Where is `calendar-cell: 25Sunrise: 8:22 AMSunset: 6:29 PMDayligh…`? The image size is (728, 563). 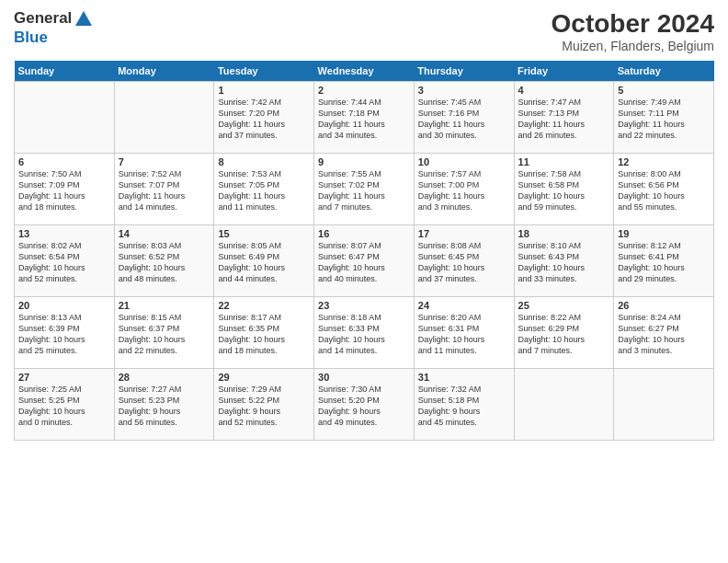 calendar-cell: 25Sunrise: 8:22 AMSunset: 6:29 PMDayligh… is located at coordinates (564, 333).